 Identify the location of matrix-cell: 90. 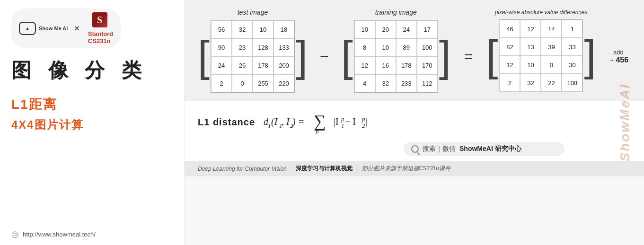
(221, 47).